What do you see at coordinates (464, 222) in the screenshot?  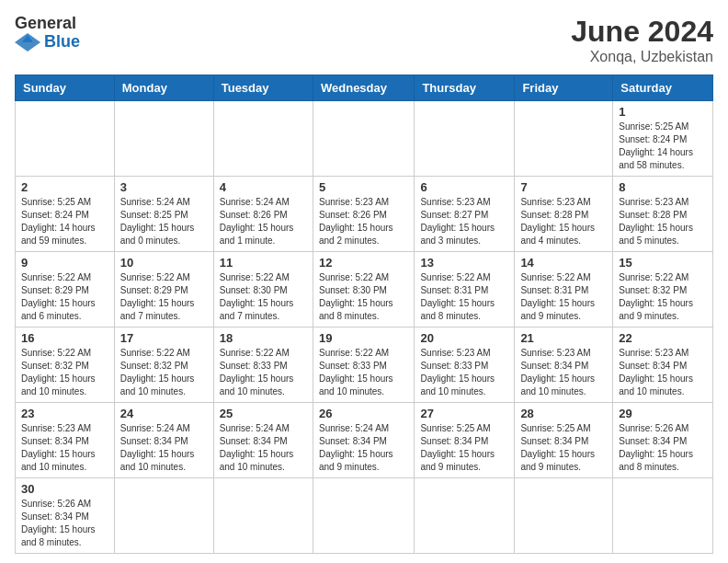 I see `day-info: Sunrise: 5:23 AM Sunset: 8:27 PM Dayligh…` at bounding box center [464, 222].